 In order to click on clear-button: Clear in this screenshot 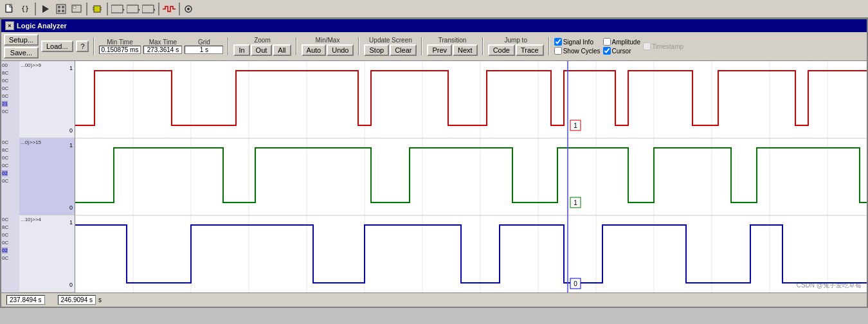, I will do `click(403, 50)`.